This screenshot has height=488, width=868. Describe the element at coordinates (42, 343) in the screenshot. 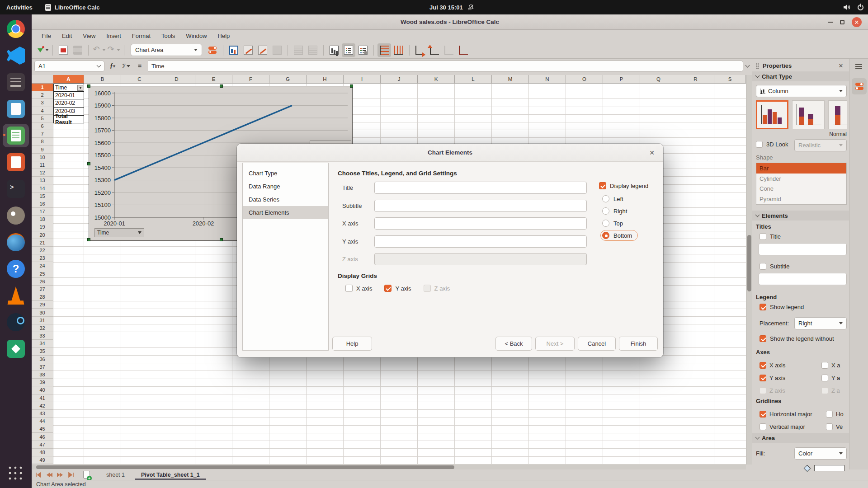

I see `row-header-34: 34` at that location.